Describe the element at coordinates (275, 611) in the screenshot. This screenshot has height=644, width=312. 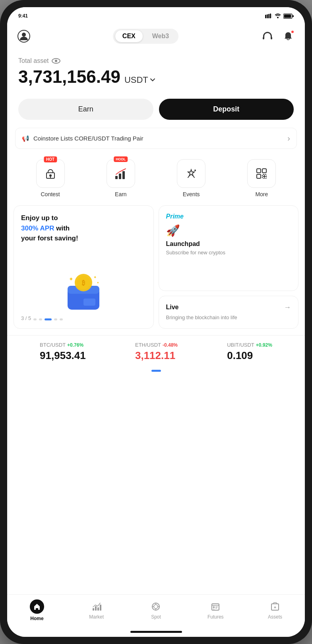
I see `nav-assets: Assets` at that location.